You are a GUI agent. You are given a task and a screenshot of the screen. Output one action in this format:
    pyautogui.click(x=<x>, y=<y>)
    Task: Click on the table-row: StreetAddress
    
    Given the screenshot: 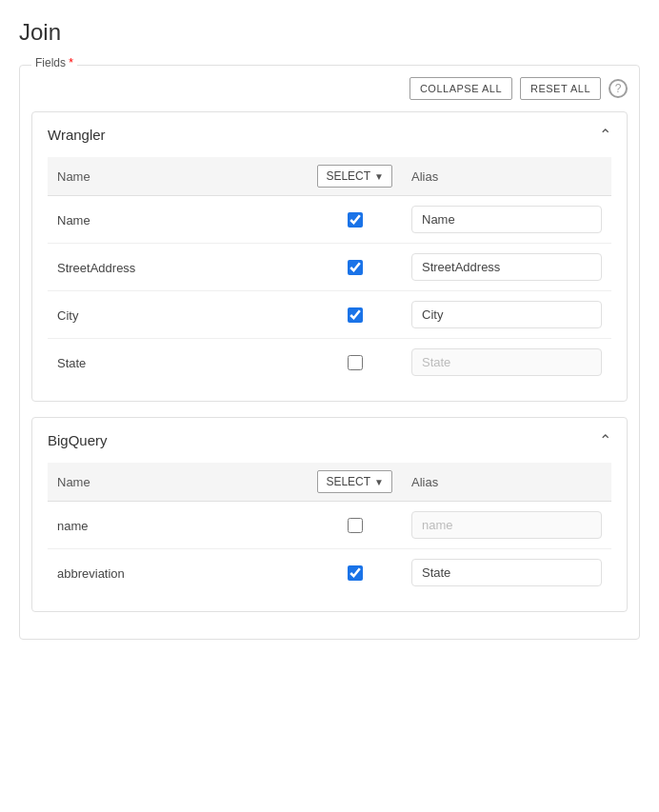 What is the action you would take?
    pyautogui.click(x=330, y=267)
    